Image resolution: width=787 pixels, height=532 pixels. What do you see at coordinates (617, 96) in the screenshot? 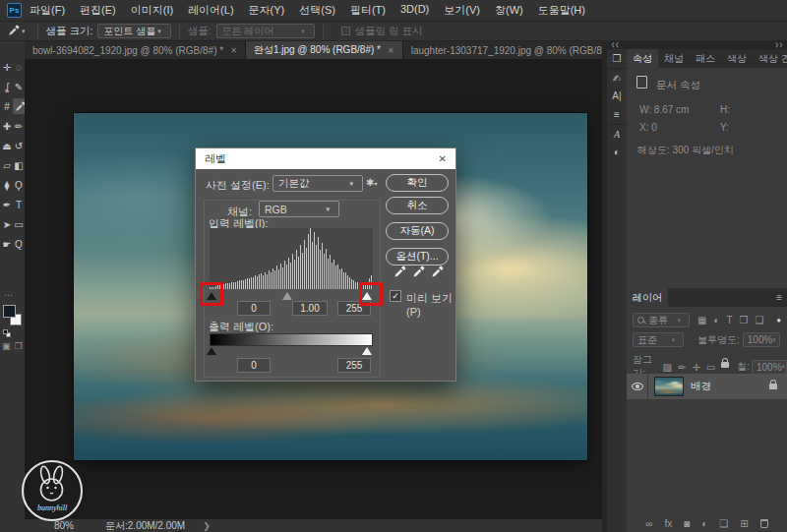
I see `character-panel-icon: A|` at bounding box center [617, 96].